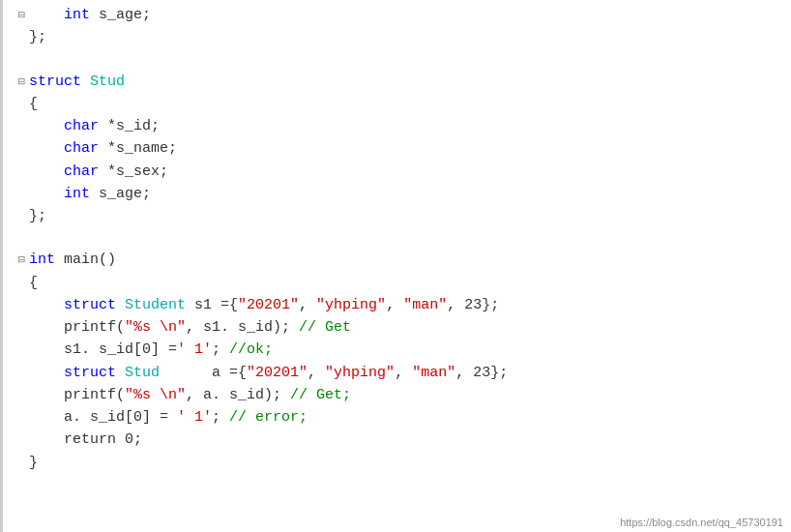 The image size is (791, 532). I want to click on code-line: a. s_id[0] = ' 1'; // error;, so click(402, 418).